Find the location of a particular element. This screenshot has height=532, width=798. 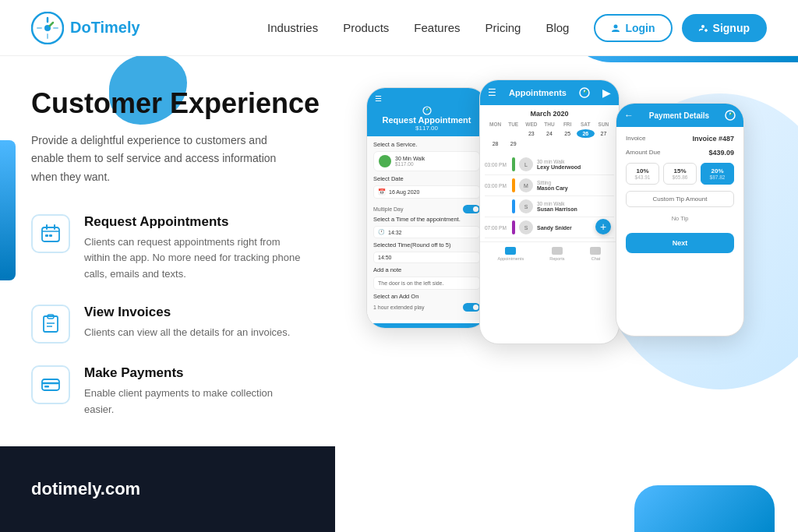

feature-make-payments: Make Payments Enable client payments to … is located at coordinates (195, 392).